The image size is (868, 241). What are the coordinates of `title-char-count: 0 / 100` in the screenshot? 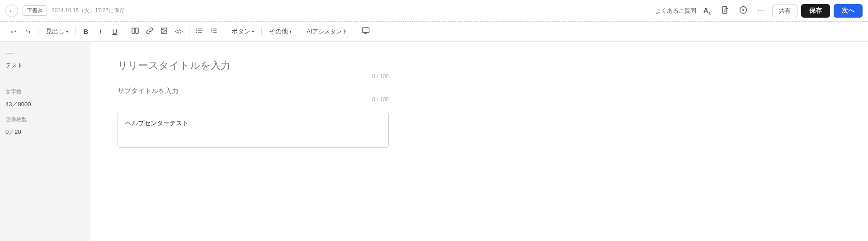 It's located at (253, 76).